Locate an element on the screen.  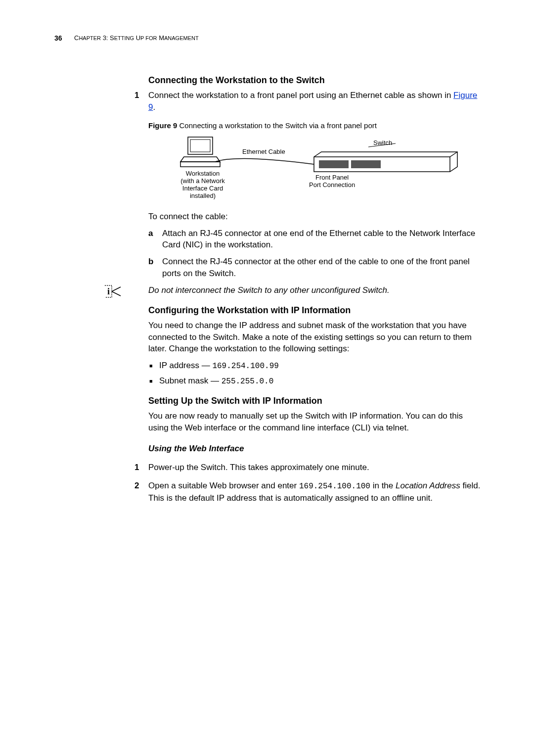
info-icon: i is located at coordinates (113, 291).